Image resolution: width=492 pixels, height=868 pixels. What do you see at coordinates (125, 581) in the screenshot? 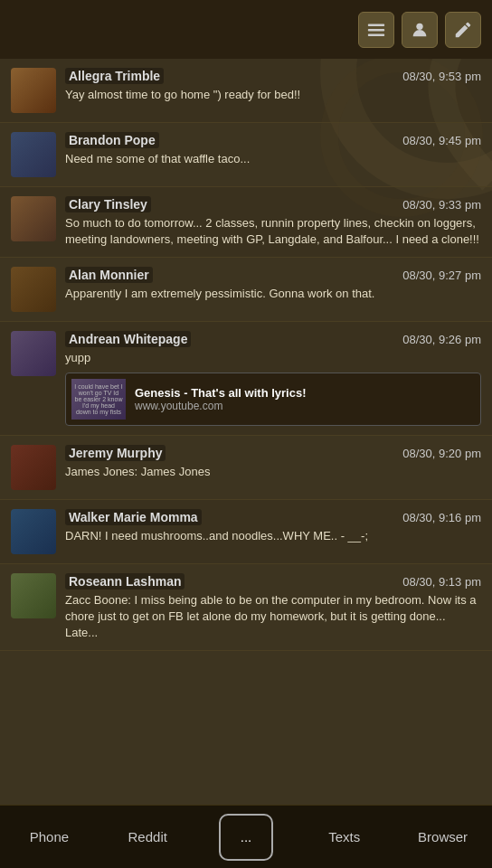
I see `feed-post-author: Roseann Lashman` at bounding box center [125, 581].